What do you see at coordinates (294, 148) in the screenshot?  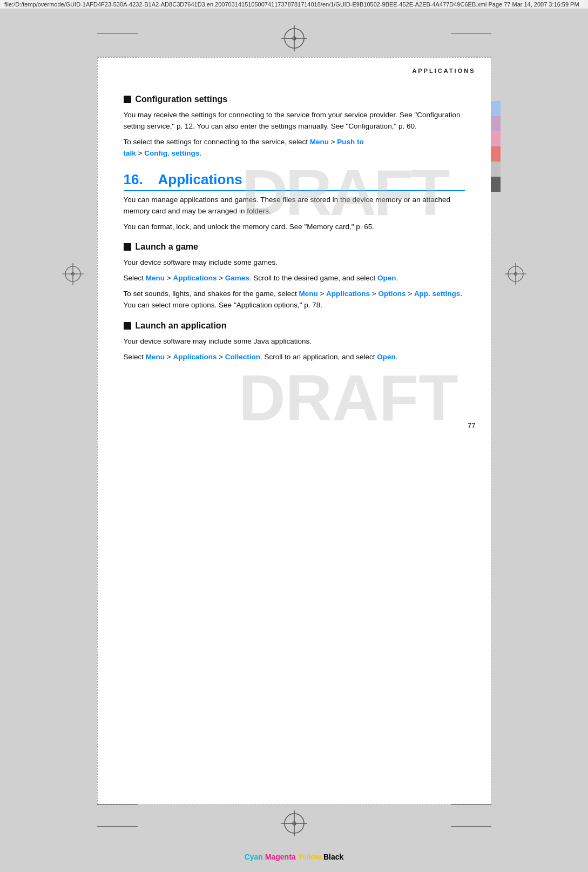 I see `config-para2: To select the settings for connecting to…` at bounding box center [294, 148].